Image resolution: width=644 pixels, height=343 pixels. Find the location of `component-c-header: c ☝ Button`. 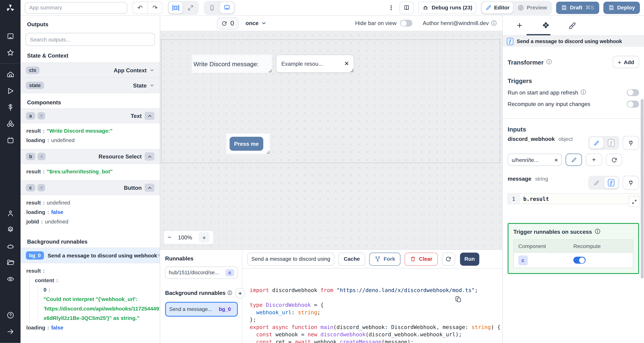

component-c-header: c ☝ Button is located at coordinates (90, 188).